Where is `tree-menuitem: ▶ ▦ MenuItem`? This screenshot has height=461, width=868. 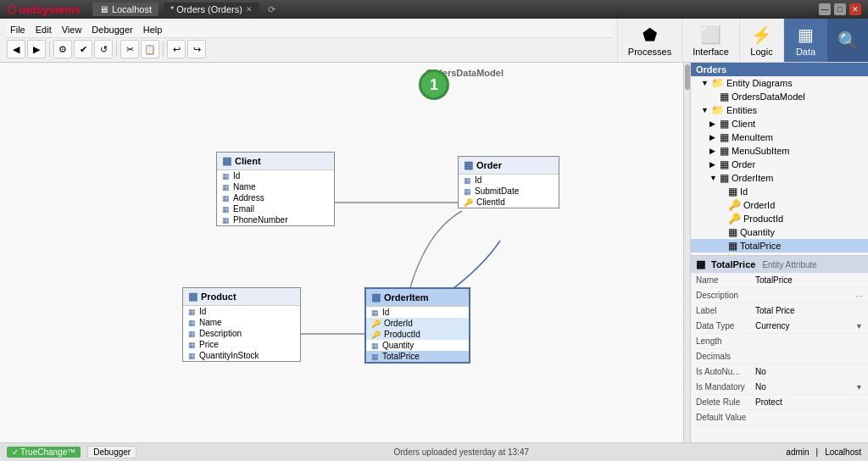
tree-menuitem: ▶ ▦ MenuItem is located at coordinates (780, 137).